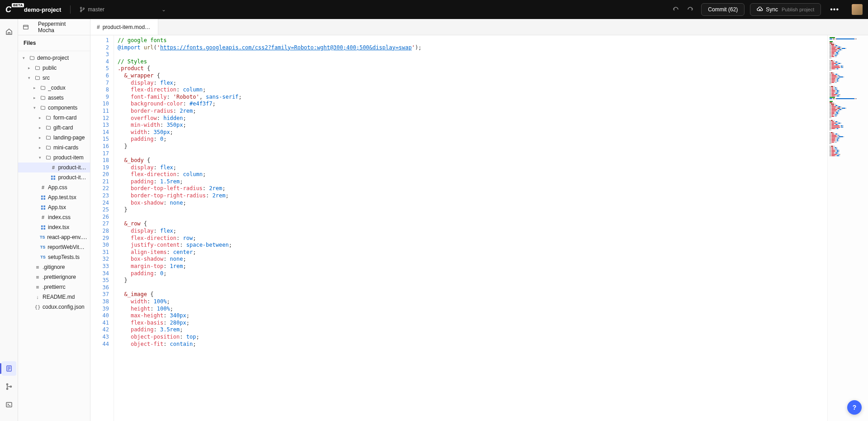 This screenshot has height=421, width=868. I want to click on ts-icon: TS, so click(43, 257).